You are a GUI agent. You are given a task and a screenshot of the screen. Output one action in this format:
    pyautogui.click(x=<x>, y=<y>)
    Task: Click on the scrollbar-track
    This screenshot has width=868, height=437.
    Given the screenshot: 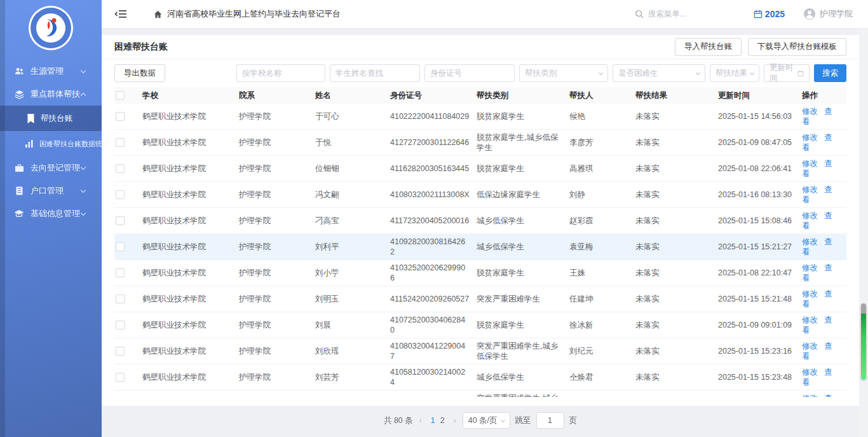 What is the action you would take?
    pyautogui.click(x=864, y=233)
    